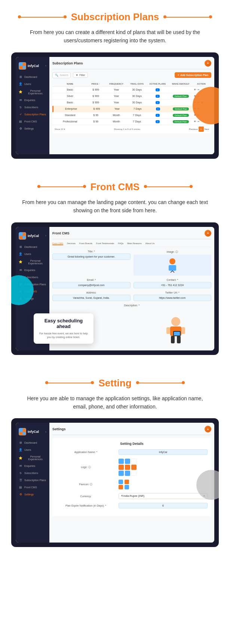 This screenshot has width=230, height=644. I want to click on sidebar-item-enquiries: ✉ Enquiries, so click(33, 100).